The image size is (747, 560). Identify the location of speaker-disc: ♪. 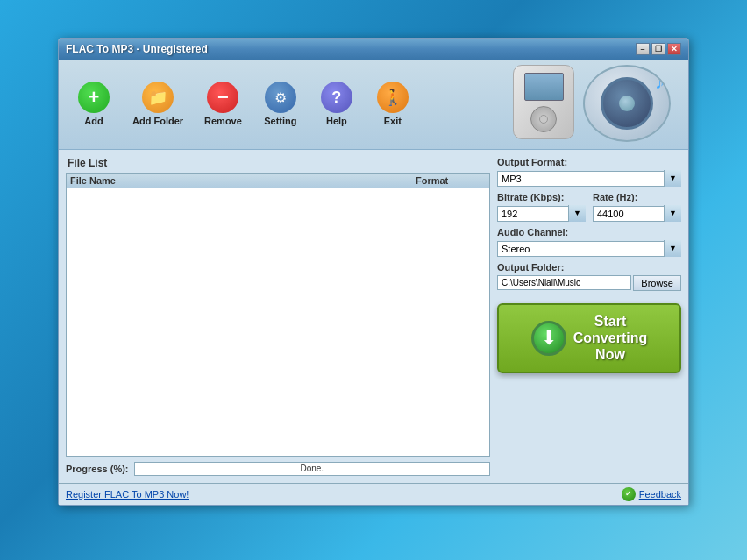
(627, 103).